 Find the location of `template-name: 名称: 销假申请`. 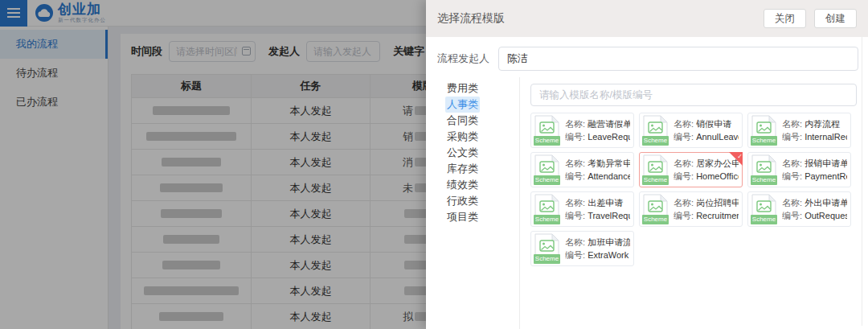

template-name: 名称: 销假申请 is located at coordinates (706, 124).